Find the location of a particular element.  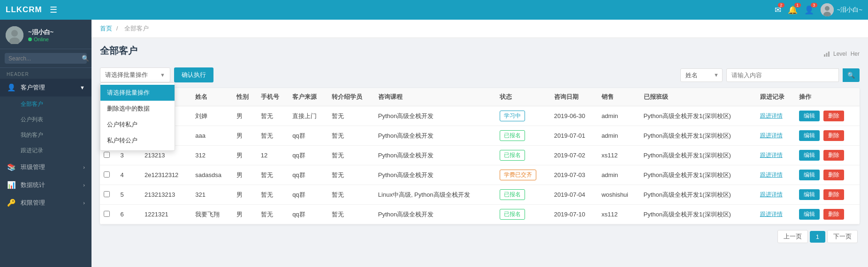

topbar: LLKCRM ☰ ✉ 2 🔔 1 👤 3 ~泪小白~ is located at coordinates (434, 10).